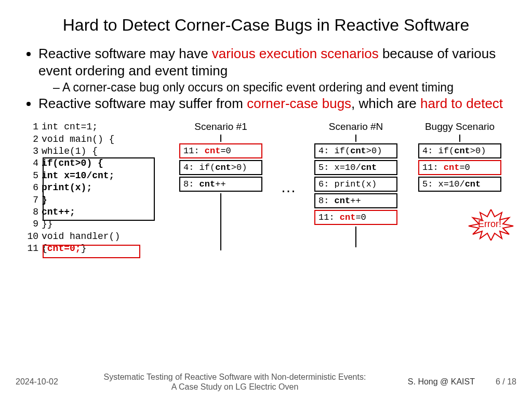 The width and height of the screenshot is (532, 399). I want to click on footer-page: 6 / 18, so click(496, 382).